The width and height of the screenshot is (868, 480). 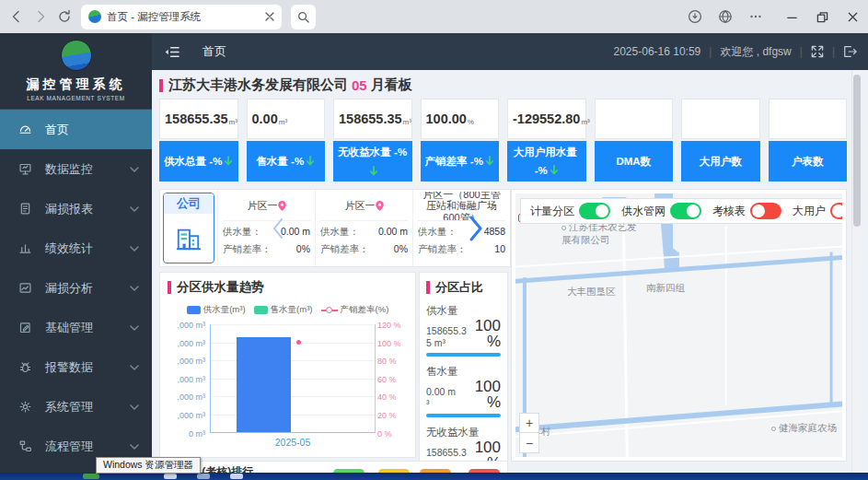 What do you see at coordinates (392, 416) in the screenshot?
I see `y2-axis-label: 20 %` at bounding box center [392, 416].